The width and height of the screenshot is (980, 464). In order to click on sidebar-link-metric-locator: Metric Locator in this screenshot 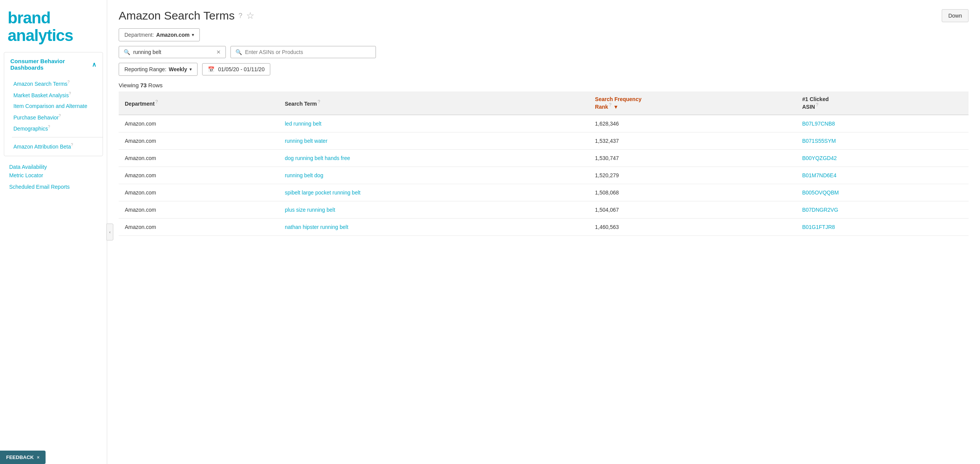, I will do `click(54, 175)`.